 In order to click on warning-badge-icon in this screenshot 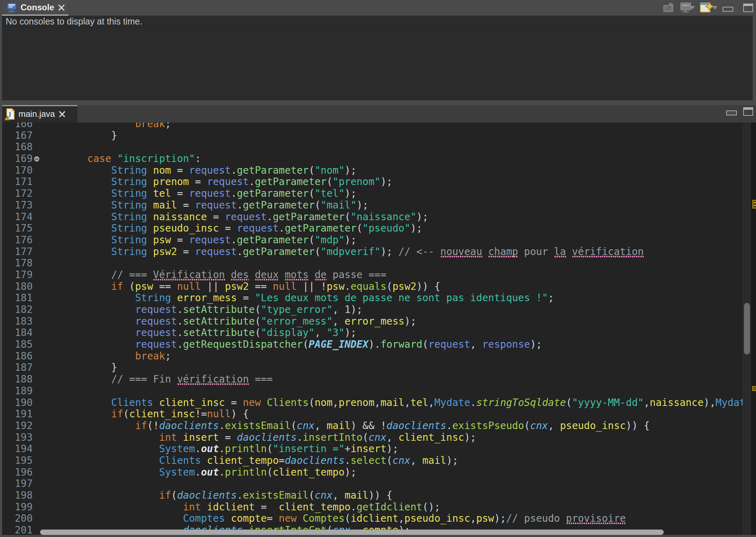, I will do `click(7, 118)`.